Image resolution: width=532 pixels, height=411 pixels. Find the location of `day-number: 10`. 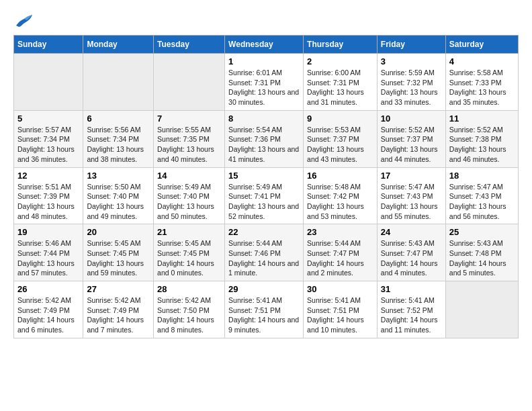

day-number: 10 is located at coordinates (411, 118).